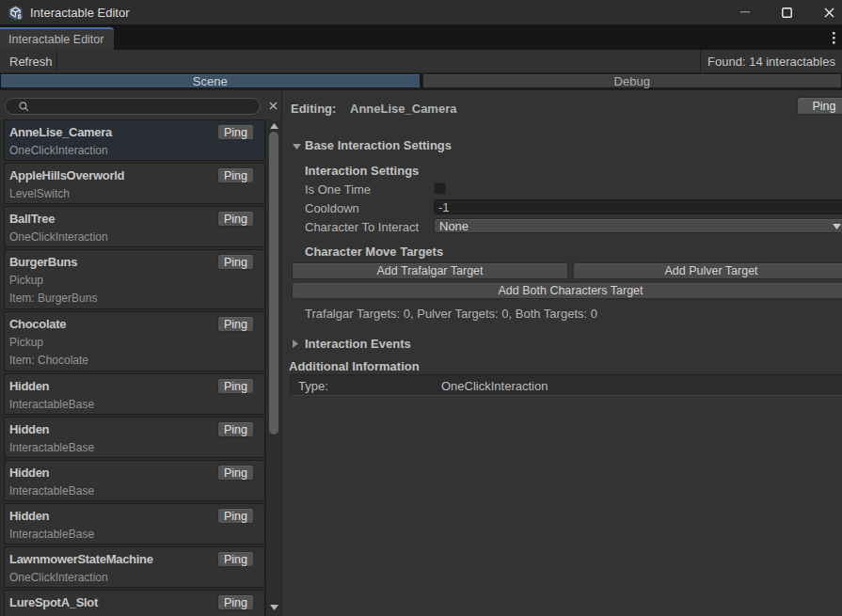  Describe the element at coordinates (132, 534) in the screenshot. I see `item-subtitle: InteractableBase` at that location.